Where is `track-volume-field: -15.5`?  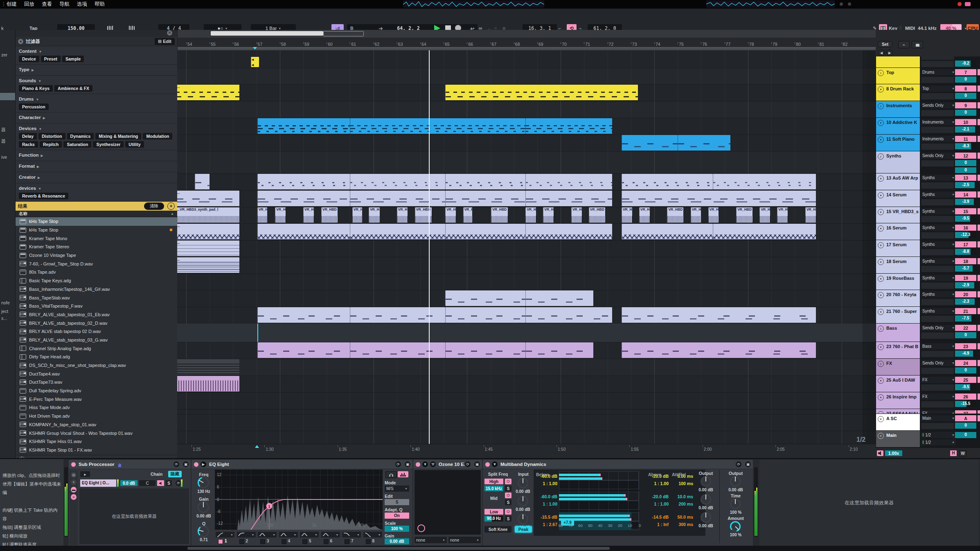
track-volume-field: -15.5 is located at coordinates (966, 404).